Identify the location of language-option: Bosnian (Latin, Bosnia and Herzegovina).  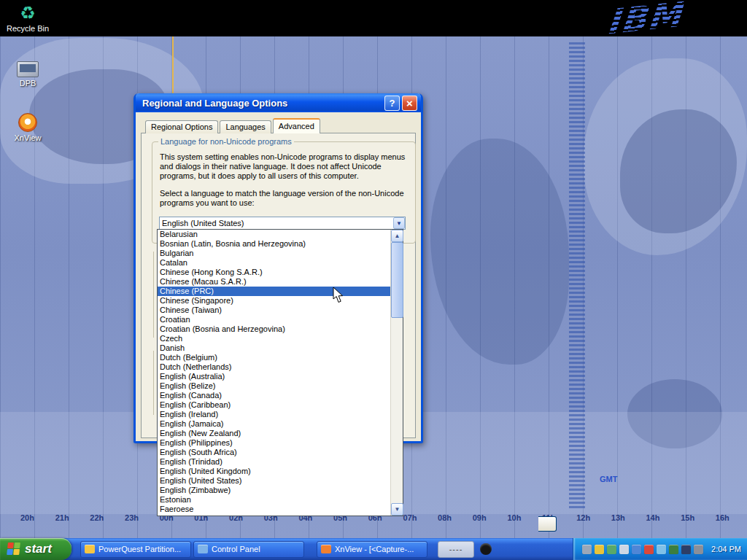
(274, 244).